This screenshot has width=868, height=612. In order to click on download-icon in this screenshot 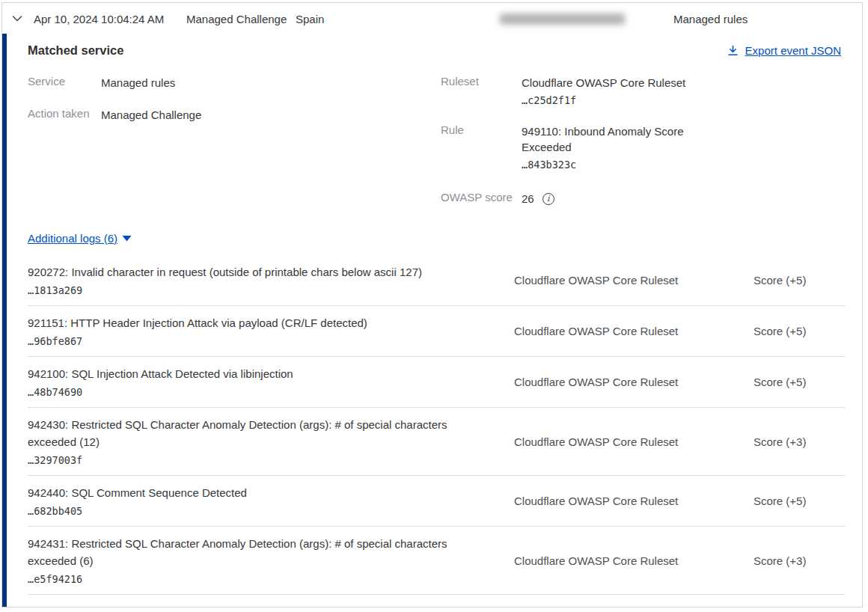, I will do `click(733, 51)`.